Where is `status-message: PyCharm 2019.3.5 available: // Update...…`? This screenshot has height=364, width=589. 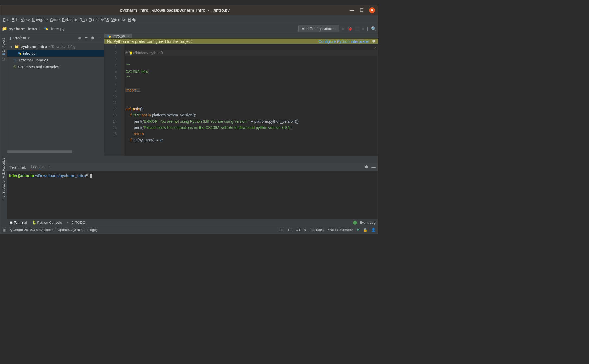 status-message: PyCharm 2019.3.5 available: // Update...… is located at coordinates (53, 230).